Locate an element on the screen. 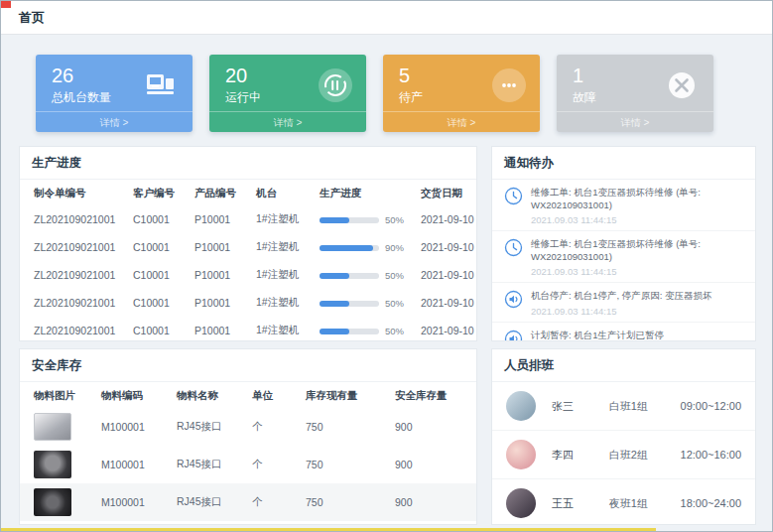  progress-percent: 90% is located at coordinates (395, 248).